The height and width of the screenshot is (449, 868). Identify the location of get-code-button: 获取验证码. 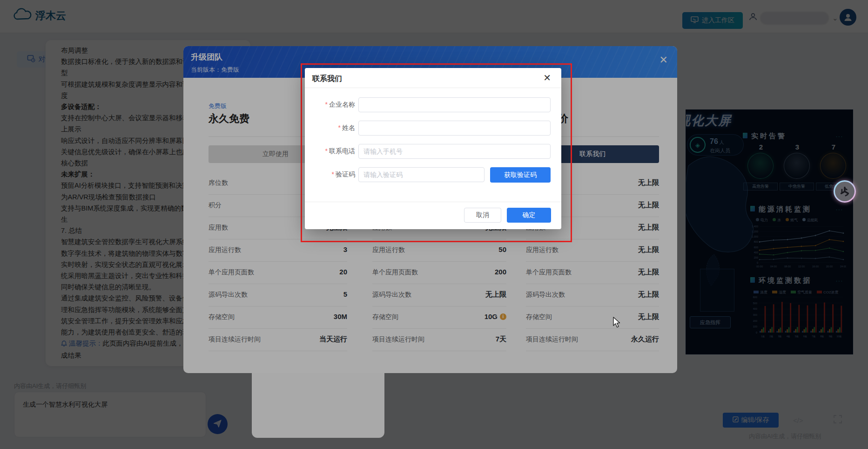
(520, 175).